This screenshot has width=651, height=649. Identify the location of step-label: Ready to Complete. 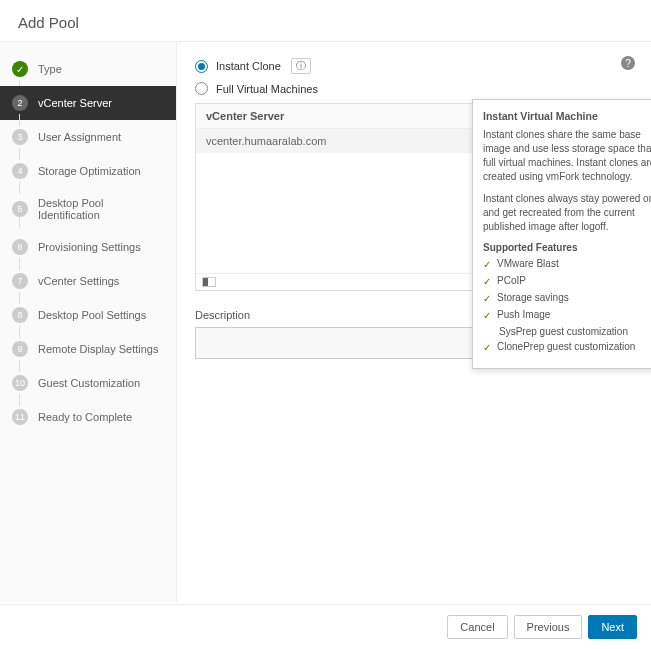
(85, 417).